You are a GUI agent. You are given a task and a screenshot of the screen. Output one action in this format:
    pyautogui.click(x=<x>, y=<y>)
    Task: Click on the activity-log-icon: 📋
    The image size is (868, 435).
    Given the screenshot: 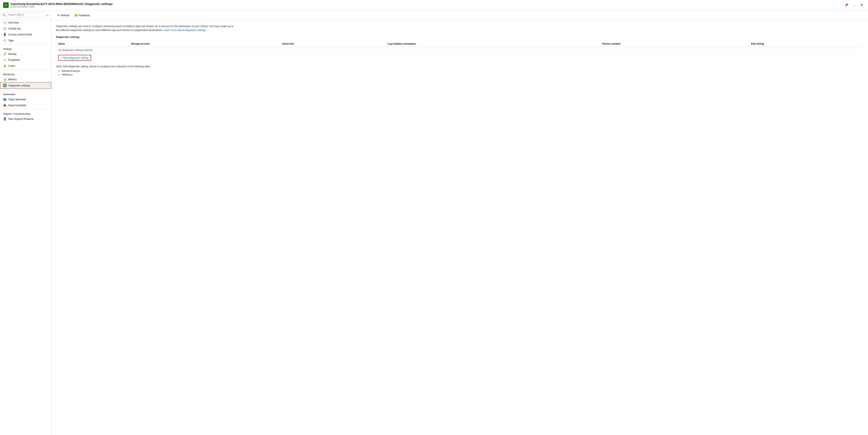 What is the action you would take?
    pyautogui.click(x=5, y=28)
    